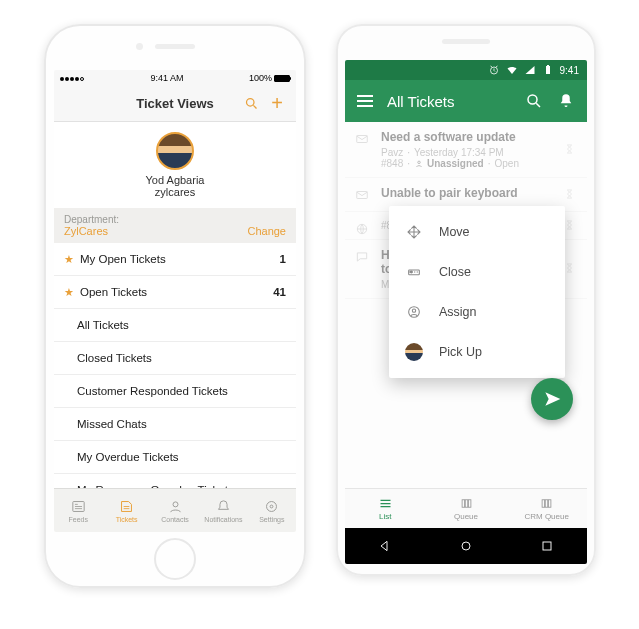  Describe the element at coordinates (546, 504) in the screenshot. I see `crm-queue-icon` at that location.